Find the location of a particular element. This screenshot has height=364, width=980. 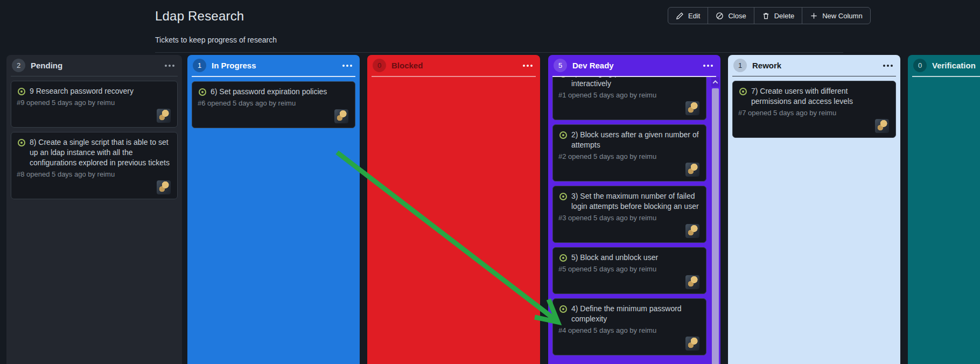

issue-card: 8) Create a single script that is able t… is located at coordinates (94, 166).